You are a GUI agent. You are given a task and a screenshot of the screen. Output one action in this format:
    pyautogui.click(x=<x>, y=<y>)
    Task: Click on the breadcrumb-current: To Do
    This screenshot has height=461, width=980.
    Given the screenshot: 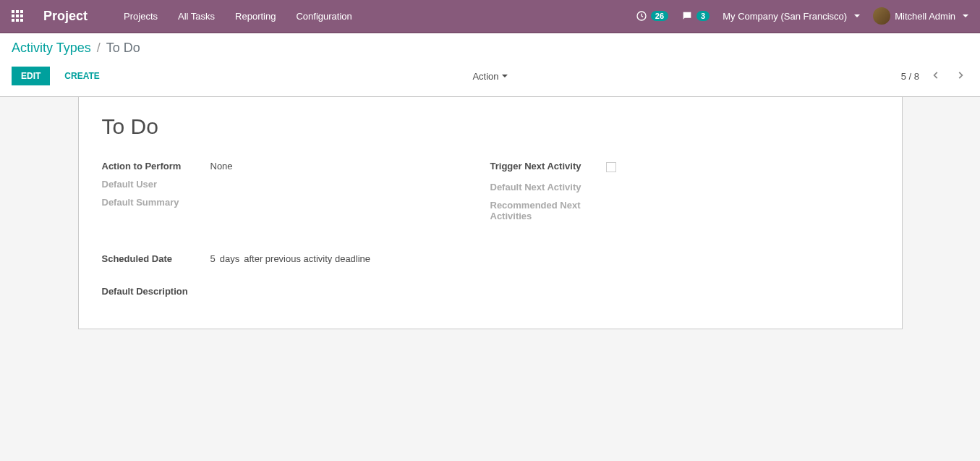 What is the action you would take?
    pyautogui.click(x=123, y=48)
    